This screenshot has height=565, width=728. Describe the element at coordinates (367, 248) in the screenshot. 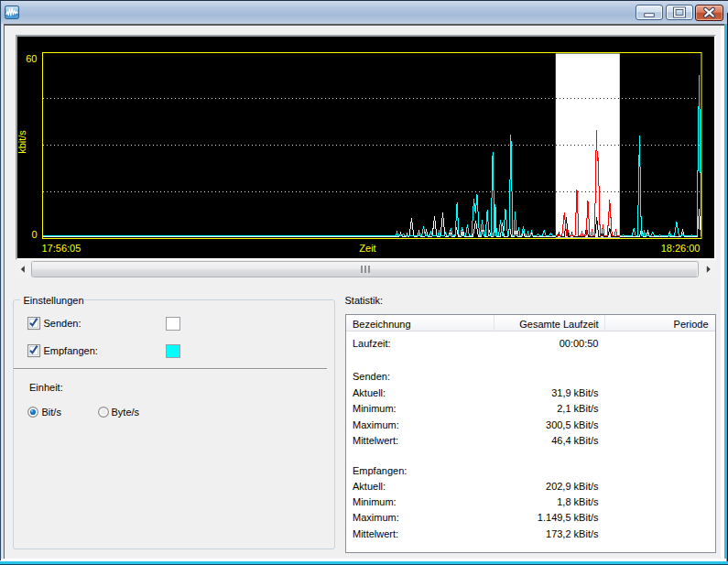

I see `svg-text: Zeit` at that location.